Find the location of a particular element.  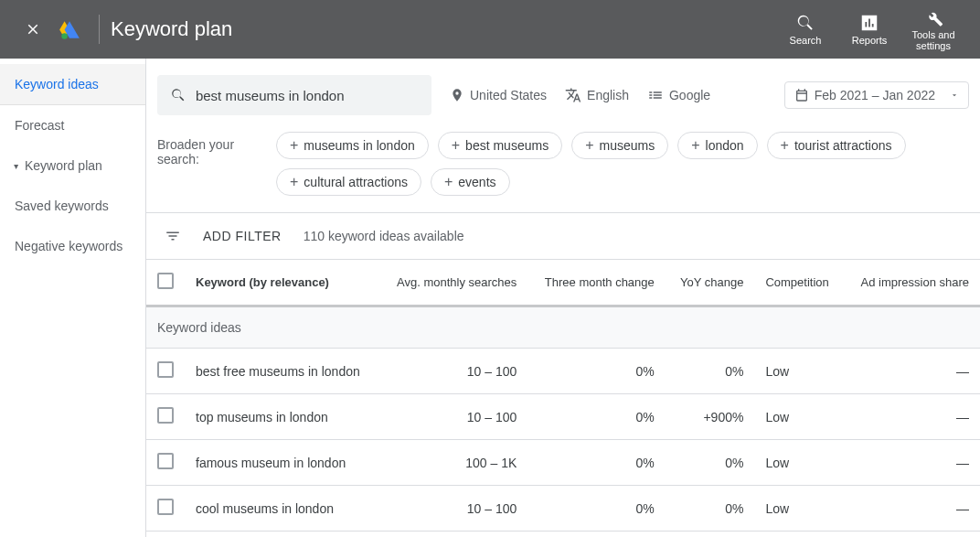

header-search-button: Search is located at coordinates (805, 29).